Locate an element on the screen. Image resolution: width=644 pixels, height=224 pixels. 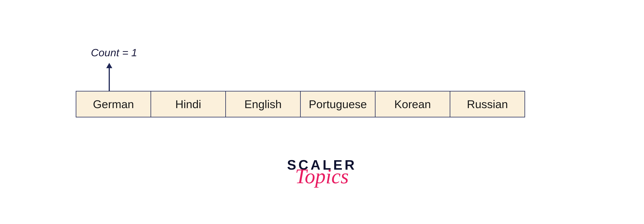
logo-topics-text: Topics is located at coordinates (322, 176).